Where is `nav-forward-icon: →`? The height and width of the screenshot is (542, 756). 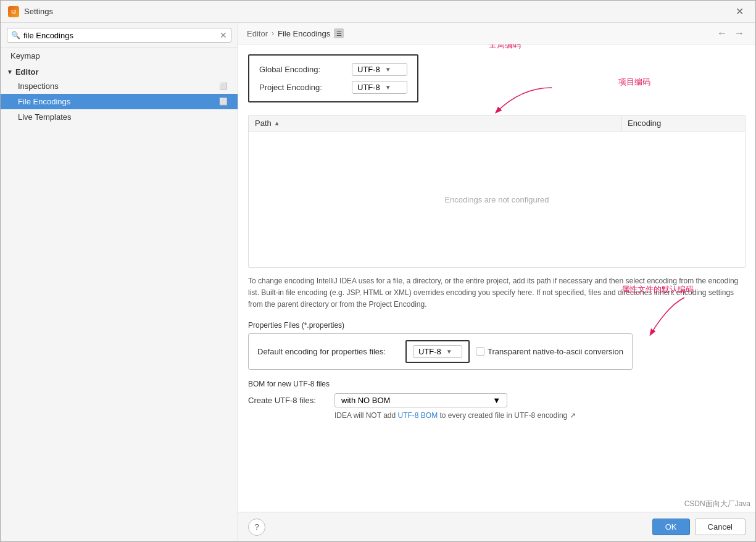
nav-forward-icon: → is located at coordinates (739, 33).